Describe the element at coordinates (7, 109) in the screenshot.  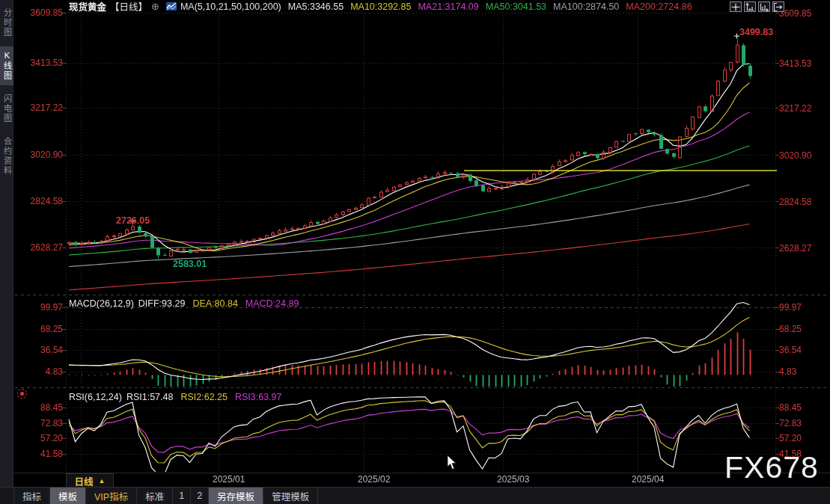
I see `sidebar-item-flash-chart: 闪电图` at that location.